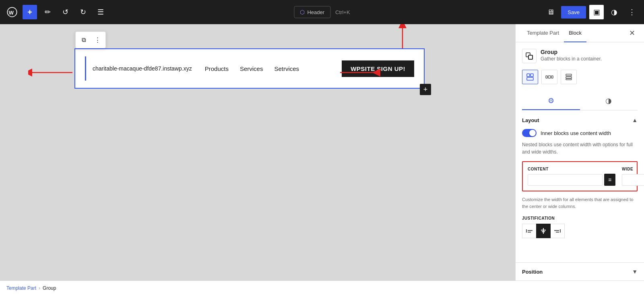 The width and height of the screenshot is (644, 295). What do you see at coordinates (21, 288) in the screenshot?
I see `breadcrumb-template-part: Template Part` at bounding box center [21, 288].